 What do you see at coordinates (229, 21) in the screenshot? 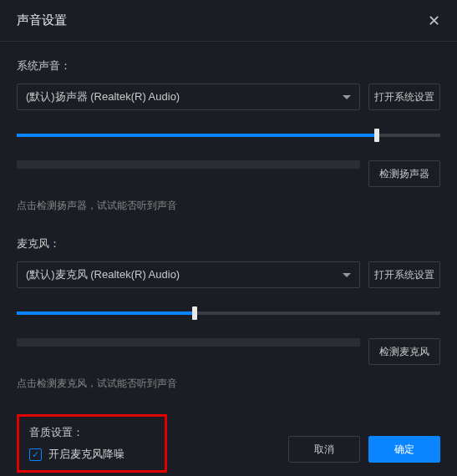
I see `dialog-header: 声音设置 ✕` at bounding box center [229, 21].